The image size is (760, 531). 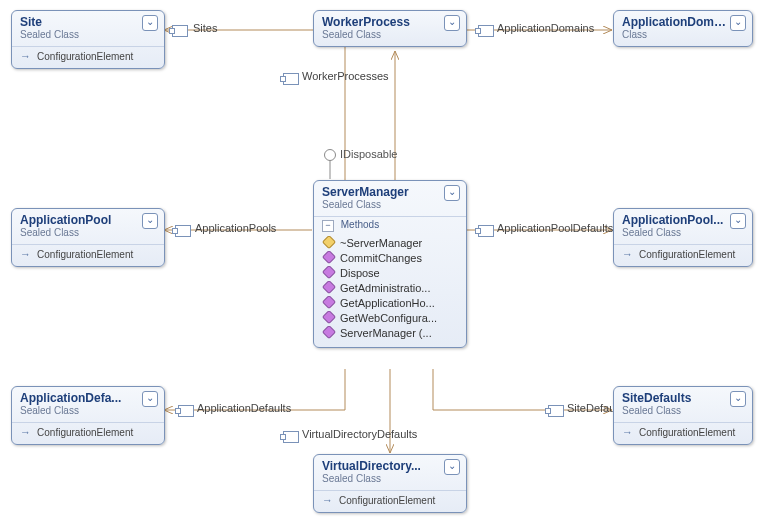 What do you see at coordinates (291, 437) in the screenshot?
I see `vdirdef-prop-icon` at bounding box center [291, 437].